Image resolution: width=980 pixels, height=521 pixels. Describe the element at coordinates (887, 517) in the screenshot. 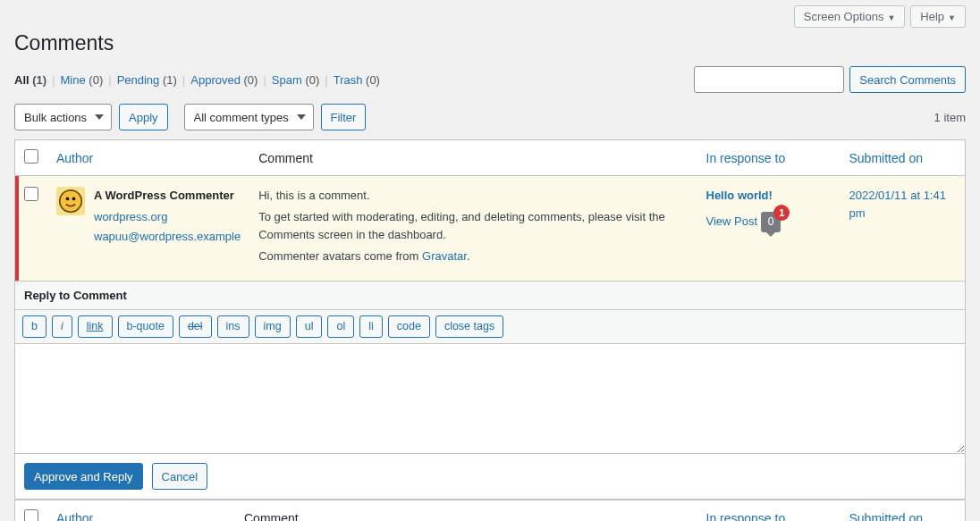

I see `col-date-bottom: Submitted on` at that location.